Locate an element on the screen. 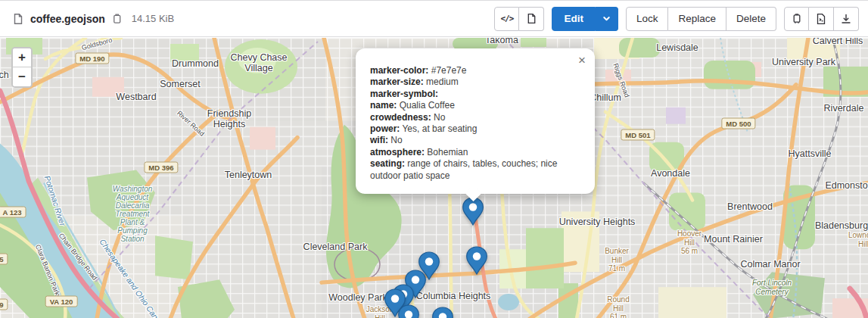 This screenshot has width=868, height=318. delete-button: Delete is located at coordinates (751, 19).